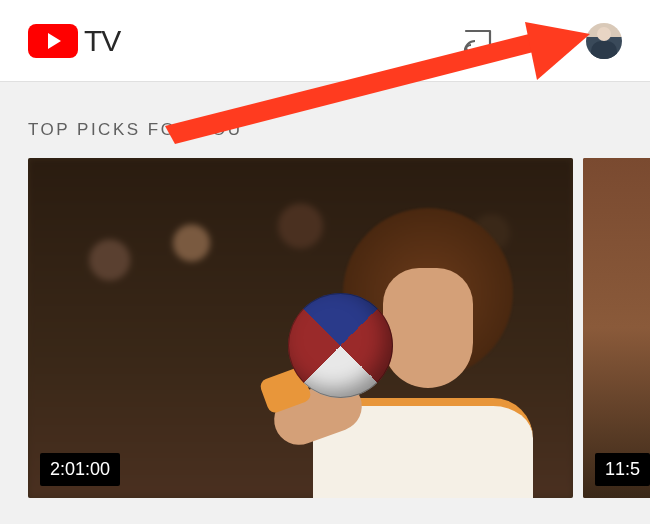 The image size is (650, 524). What do you see at coordinates (80, 470) in the screenshot?
I see `duration-badge: 2:01:00` at bounding box center [80, 470].